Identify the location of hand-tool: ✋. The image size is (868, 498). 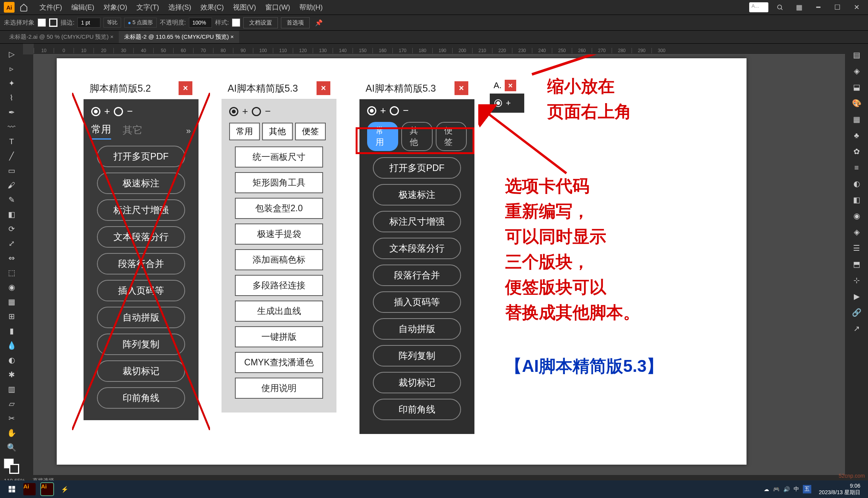
(11, 433).